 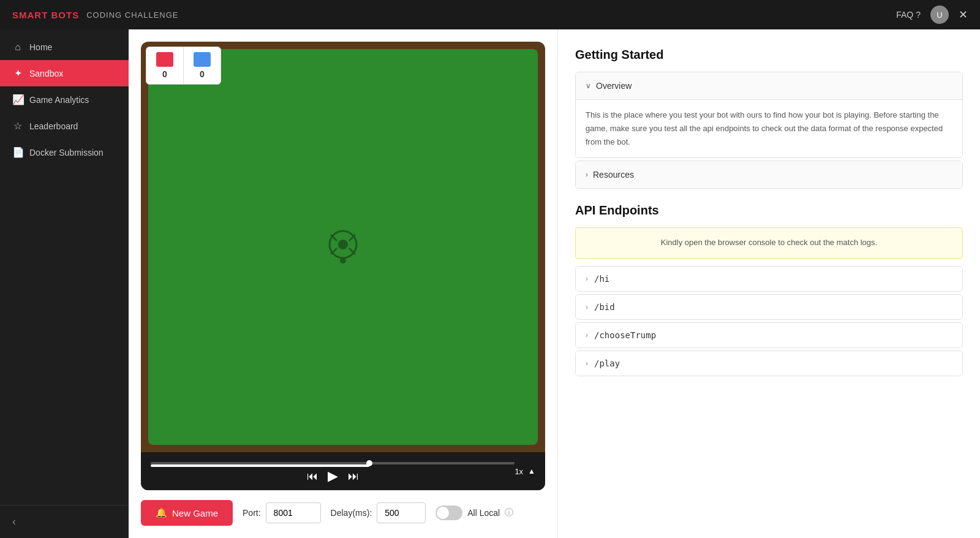 What do you see at coordinates (64, 152) in the screenshot?
I see `sidebar-item-docker: 📄 Docker Submission` at bounding box center [64, 152].